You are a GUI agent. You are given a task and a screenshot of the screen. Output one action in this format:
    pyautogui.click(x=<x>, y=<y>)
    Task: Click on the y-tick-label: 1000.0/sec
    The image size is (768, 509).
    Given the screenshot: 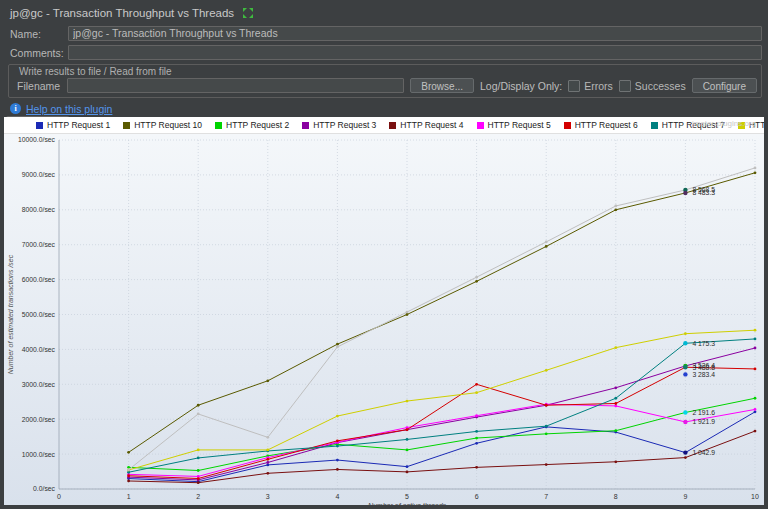 What is the action you would take?
    pyautogui.click(x=39, y=454)
    